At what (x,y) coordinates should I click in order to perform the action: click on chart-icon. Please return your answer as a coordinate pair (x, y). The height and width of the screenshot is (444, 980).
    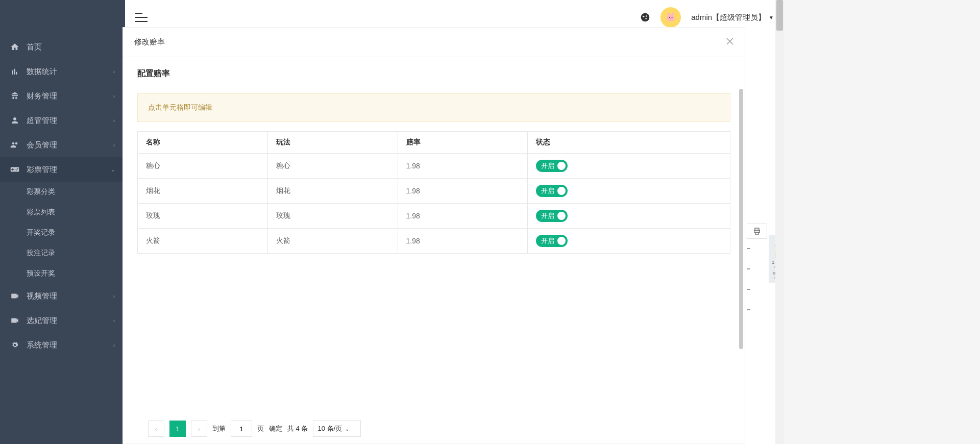
    Looking at the image, I should click on (15, 71).